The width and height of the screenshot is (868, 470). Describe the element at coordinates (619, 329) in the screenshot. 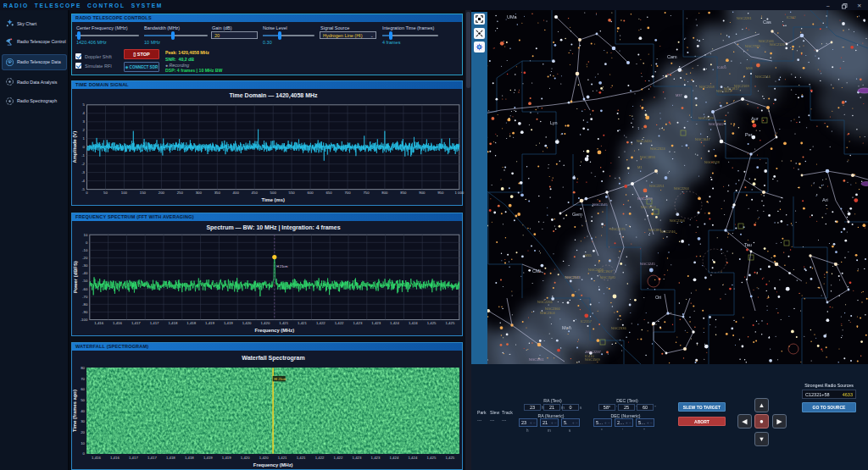

I see `svg-text: NGC2336` at that location.